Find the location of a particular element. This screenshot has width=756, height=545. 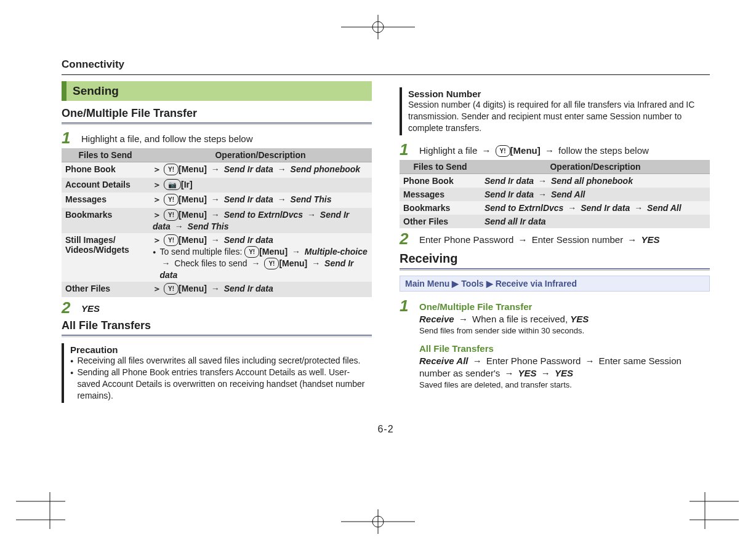

step-text: Enter Phone Password → Enter Session num… is located at coordinates (539, 239).